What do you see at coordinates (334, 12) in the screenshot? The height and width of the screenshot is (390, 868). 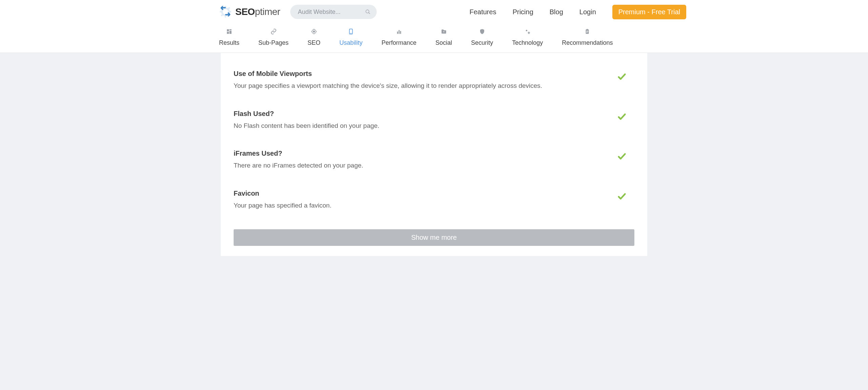 I see `search-input` at bounding box center [334, 12].